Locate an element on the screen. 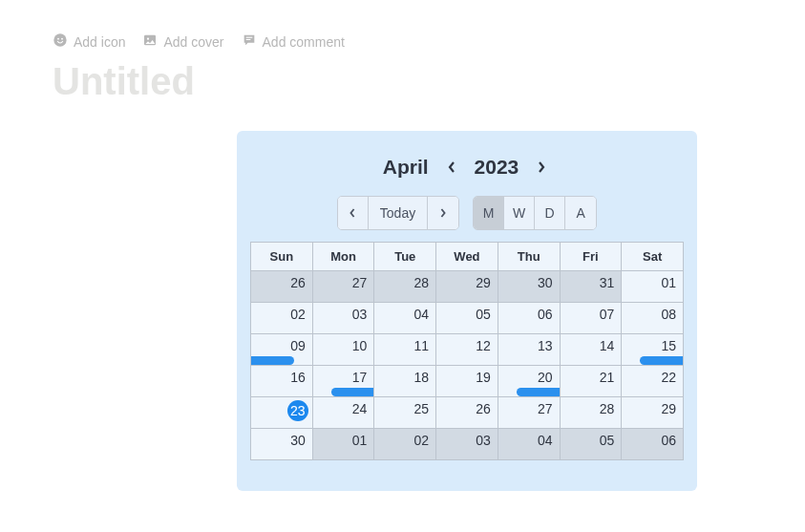  day-number: 28 is located at coordinates (422, 283).